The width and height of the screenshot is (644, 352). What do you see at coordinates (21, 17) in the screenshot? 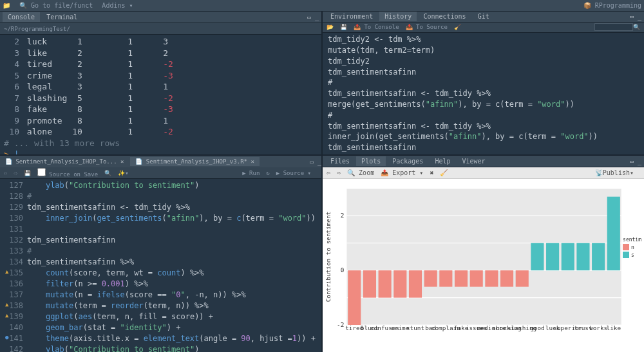
I see `tab-console: Console` at bounding box center [21, 17].